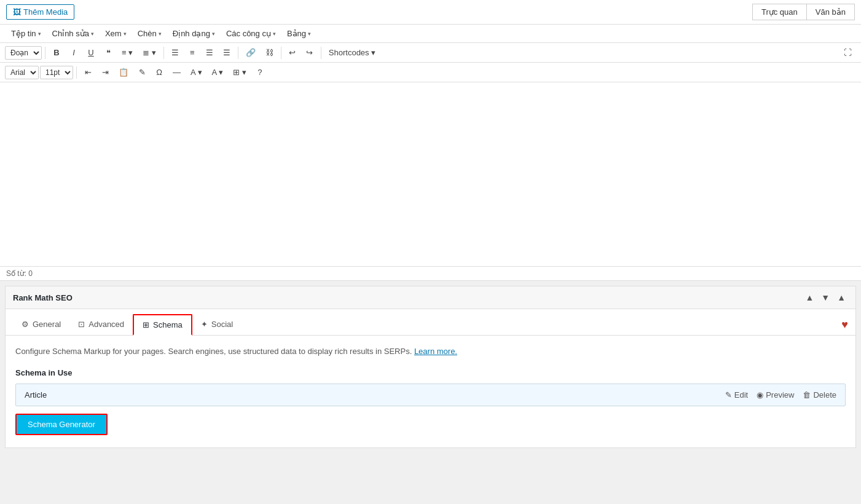  What do you see at coordinates (45, 12) in the screenshot?
I see `add-media-label: Thêm Media` at bounding box center [45, 12].